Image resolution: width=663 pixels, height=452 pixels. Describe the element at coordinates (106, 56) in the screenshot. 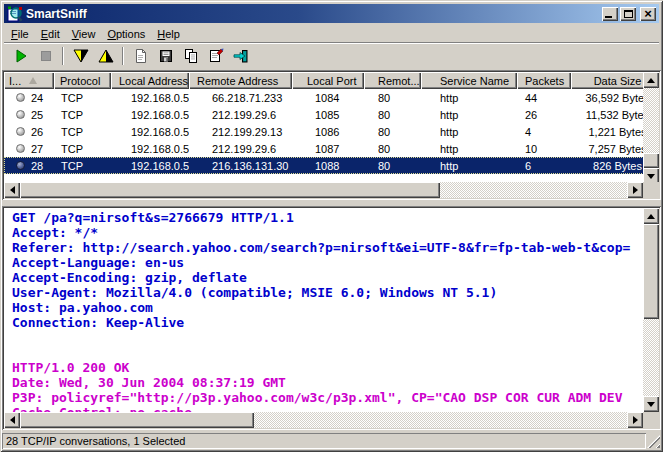

I see `display-filter-button` at that location.